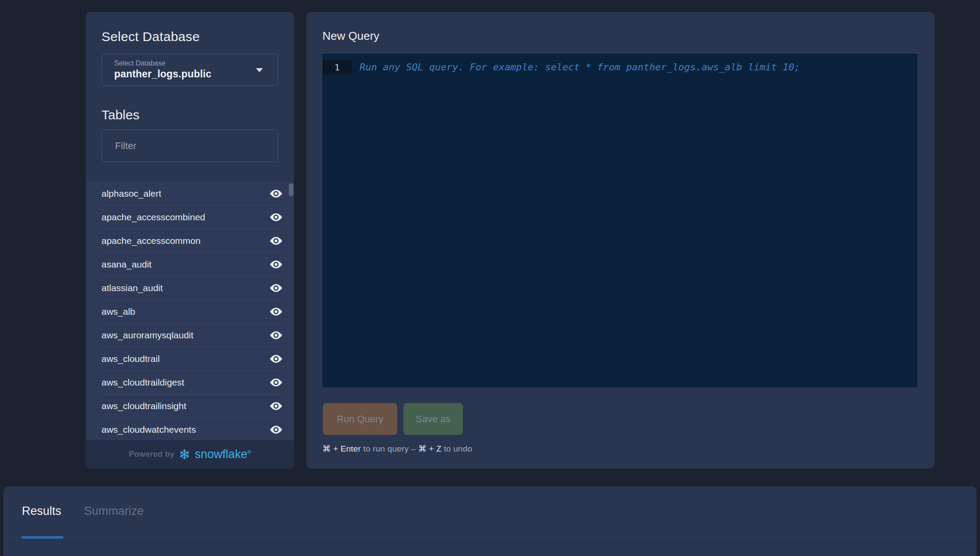  I want to click on powered-by-label: Powered by, so click(151, 455).